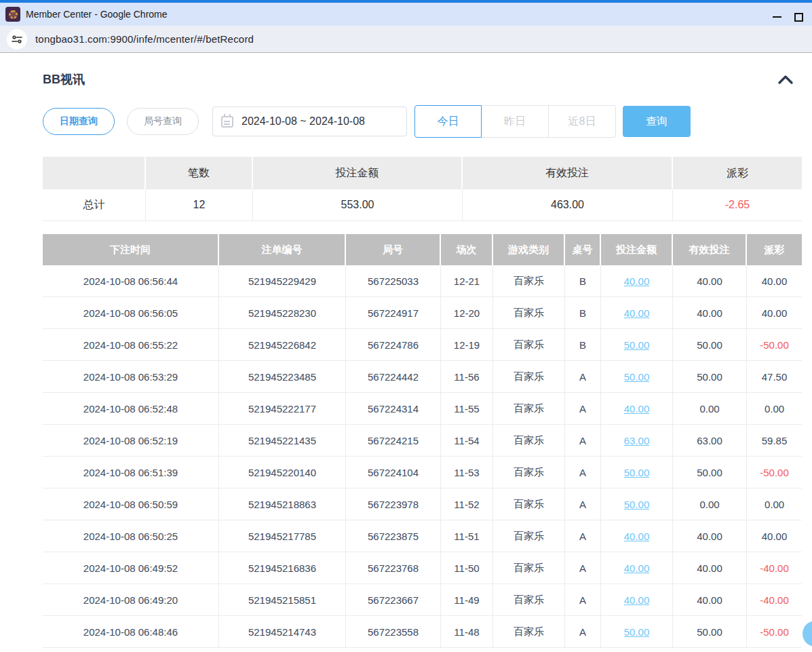 Image resolution: width=812 pixels, height=652 pixels. Describe the element at coordinates (393, 536) in the screenshot. I see `cell-round-no: 567223875` at that location.